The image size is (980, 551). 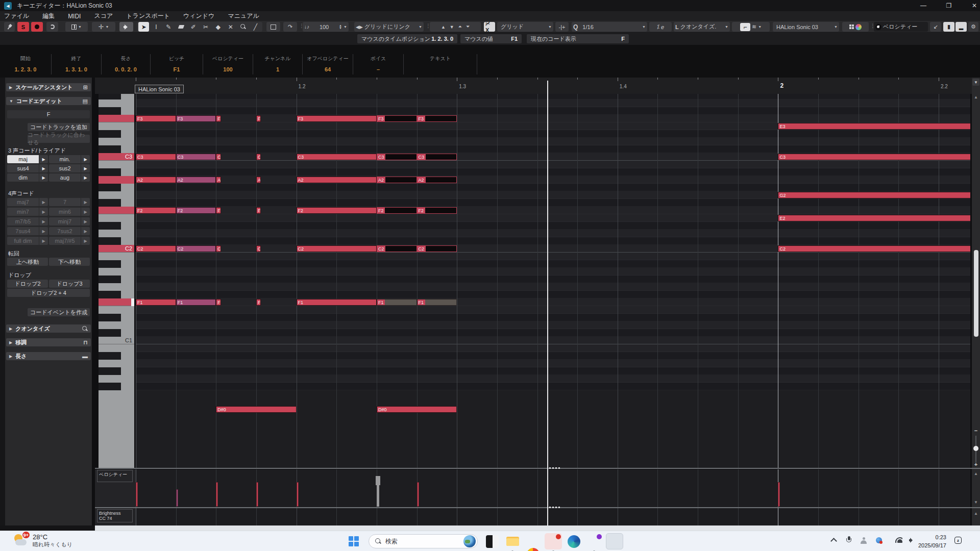 I want to click on insert-velocity-group: ↓♪ 100 ▲▼ ▼, so click(x=326, y=27).